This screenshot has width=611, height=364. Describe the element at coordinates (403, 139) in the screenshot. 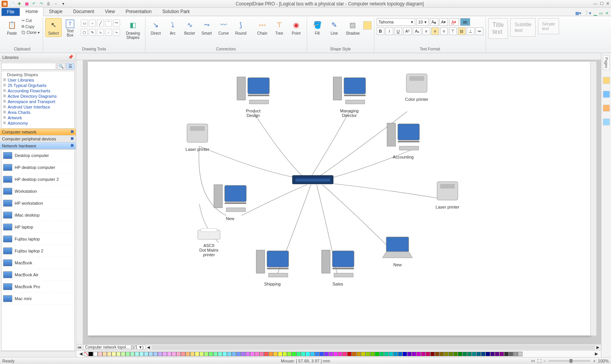

I see `accounting-node: Accounting` at that location.